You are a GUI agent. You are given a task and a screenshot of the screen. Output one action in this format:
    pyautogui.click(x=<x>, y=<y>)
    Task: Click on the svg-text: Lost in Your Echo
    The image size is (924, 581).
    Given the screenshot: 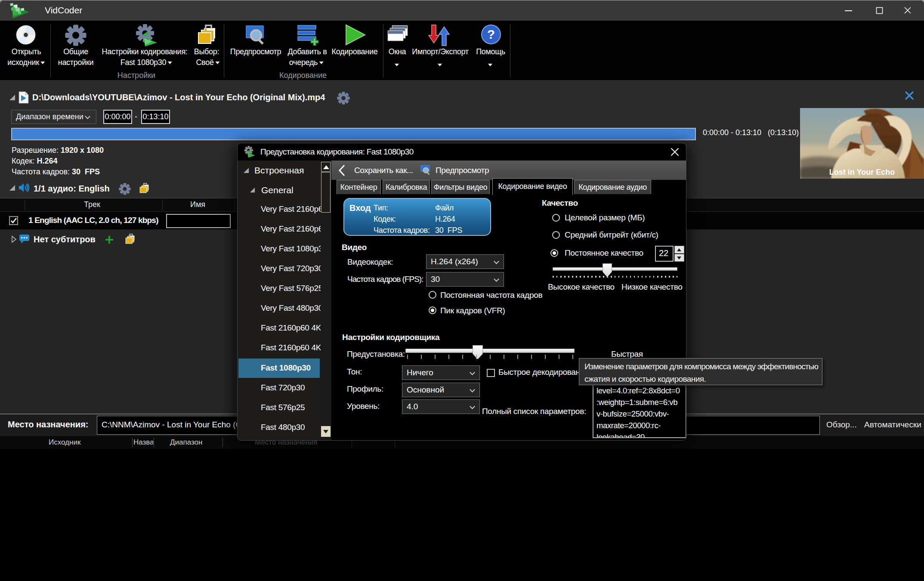 What is the action you would take?
    pyautogui.click(x=862, y=172)
    